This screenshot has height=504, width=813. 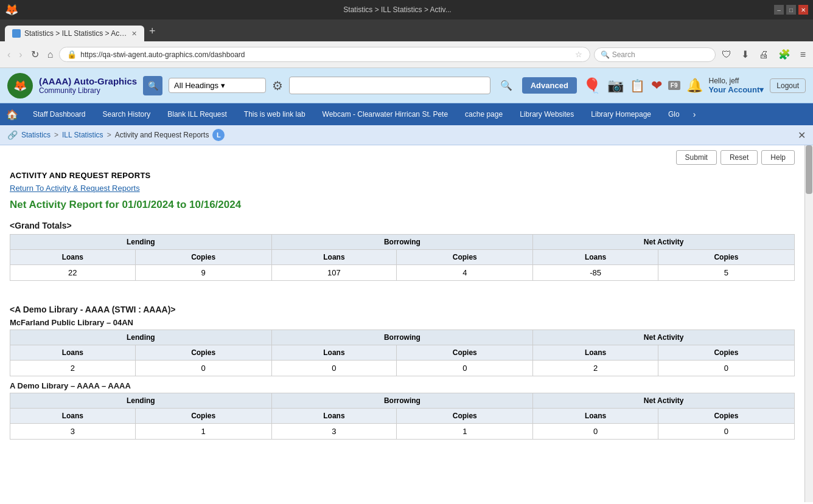 What do you see at coordinates (784, 55) in the screenshot?
I see `extensions-button: 🧩` at bounding box center [784, 55].